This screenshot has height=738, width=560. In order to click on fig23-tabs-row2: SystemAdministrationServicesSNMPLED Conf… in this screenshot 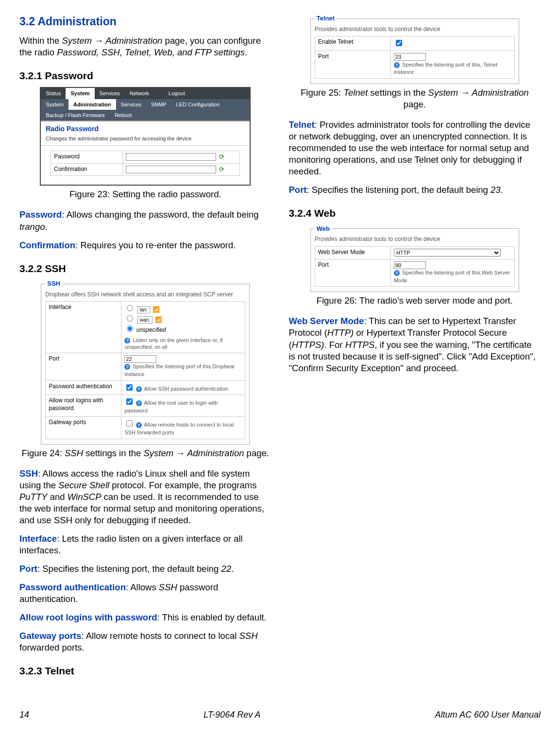, I will do `click(145, 104)`.